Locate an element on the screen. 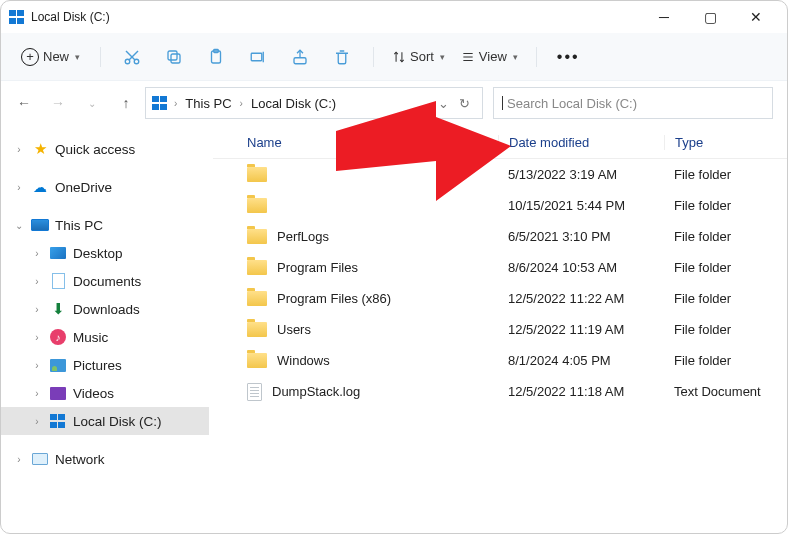 This screenshot has width=788, height=534. file-row: Program Files8/6/2024 10:53 AMFile folde… is located at coordinates (500, 268).